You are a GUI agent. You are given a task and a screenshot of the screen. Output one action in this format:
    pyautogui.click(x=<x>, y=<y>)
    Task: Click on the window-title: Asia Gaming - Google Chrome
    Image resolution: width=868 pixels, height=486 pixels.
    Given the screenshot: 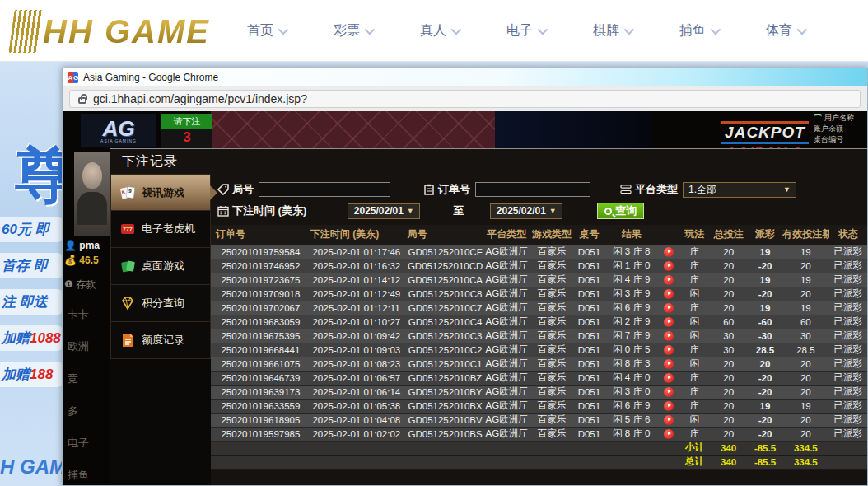 What is the action you would take?
    pyautogui.click(x=151, y=77)
    